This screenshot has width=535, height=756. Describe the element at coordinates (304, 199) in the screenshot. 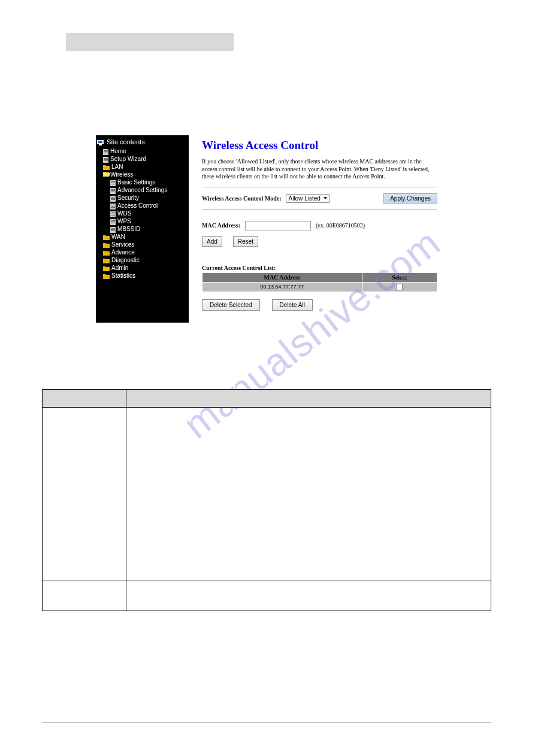

I see `mode-select-value: Allow Listed` at that location.